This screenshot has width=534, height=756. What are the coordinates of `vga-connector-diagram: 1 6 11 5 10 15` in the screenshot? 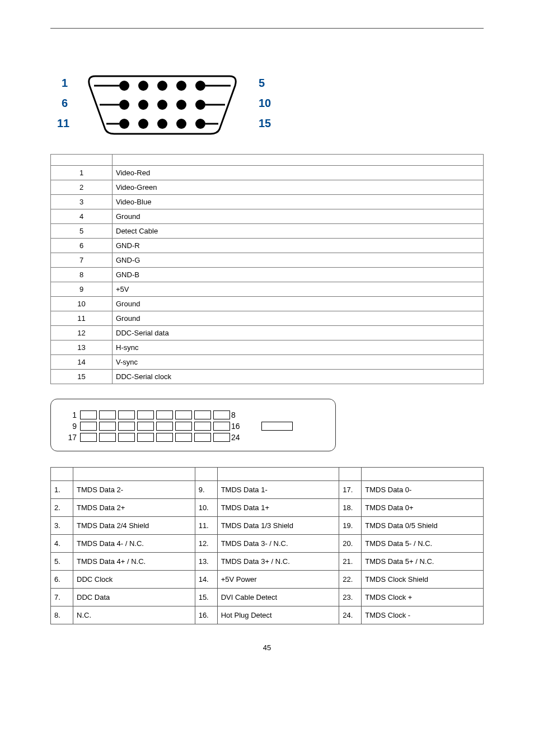 It's located at (168, 107).